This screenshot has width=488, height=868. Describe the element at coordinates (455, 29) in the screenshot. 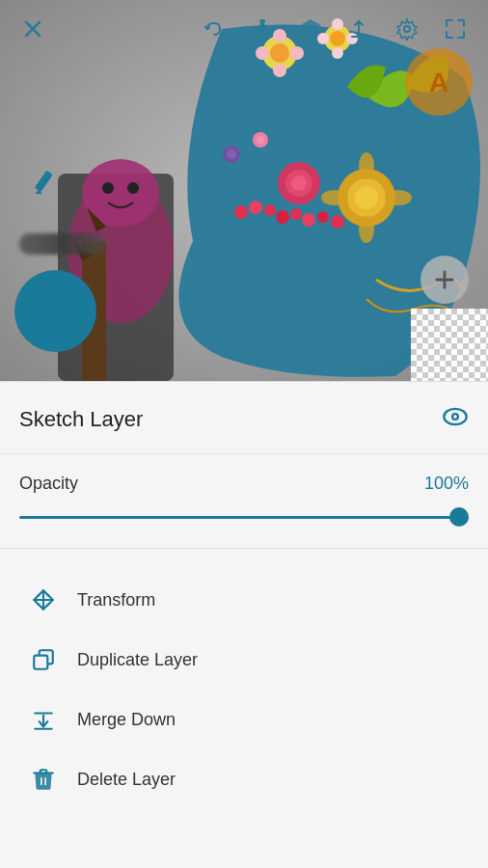

I see `fullscreen-button` at that location.